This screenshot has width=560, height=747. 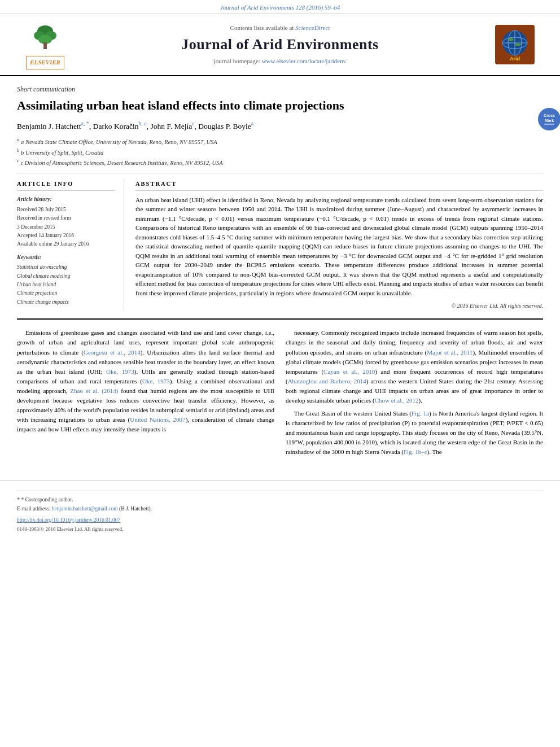 What do you see at coordinates (69, 520) in the screenshot?
I see `doi-link: http://dx.doi.org/10.1016/j.jaridenv.201…` at bounding box center [69, 520].